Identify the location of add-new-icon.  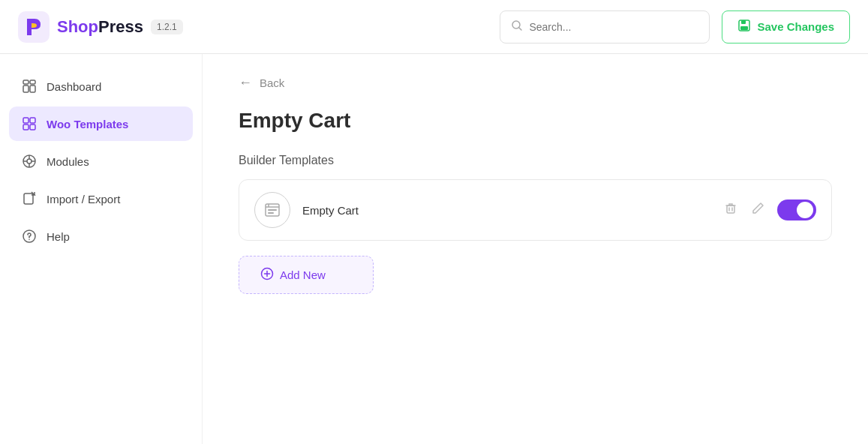
(267, 274).